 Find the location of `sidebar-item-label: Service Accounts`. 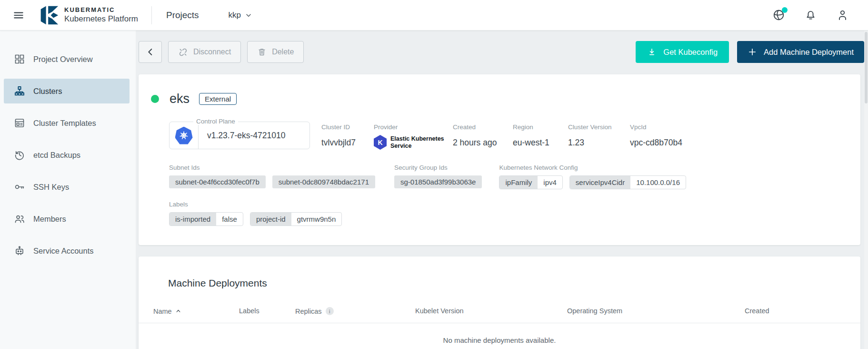

sidebar-item-label: Service Accounts is located at coordinates (64, 251).